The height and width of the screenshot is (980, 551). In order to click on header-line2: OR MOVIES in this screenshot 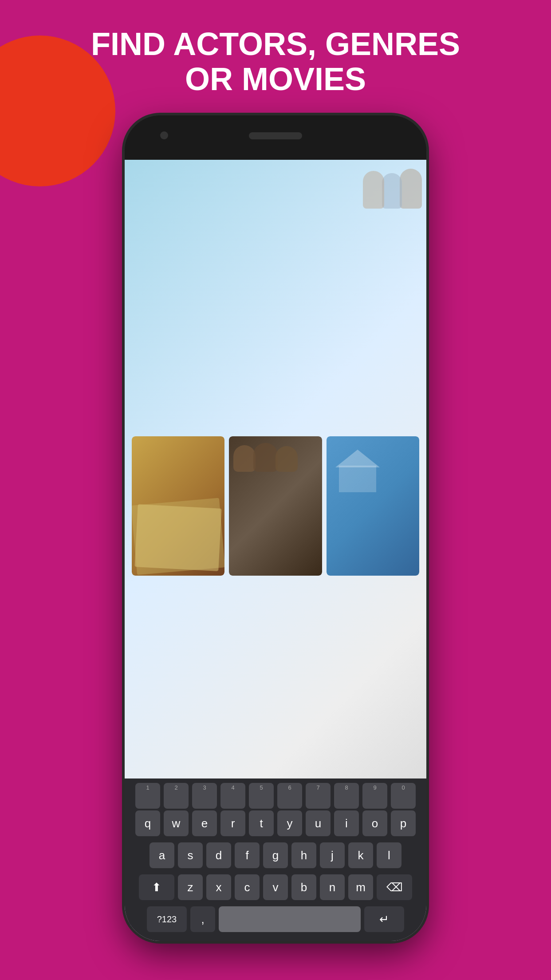, I will do `click(276, 79)`.